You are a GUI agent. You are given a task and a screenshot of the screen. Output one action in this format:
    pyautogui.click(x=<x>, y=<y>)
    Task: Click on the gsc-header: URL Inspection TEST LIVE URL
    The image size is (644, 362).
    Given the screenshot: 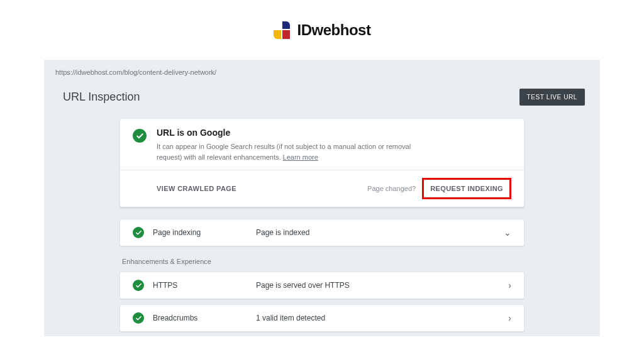 What is the action you would take?
    pyautogui.click(x=322, y=98)
    